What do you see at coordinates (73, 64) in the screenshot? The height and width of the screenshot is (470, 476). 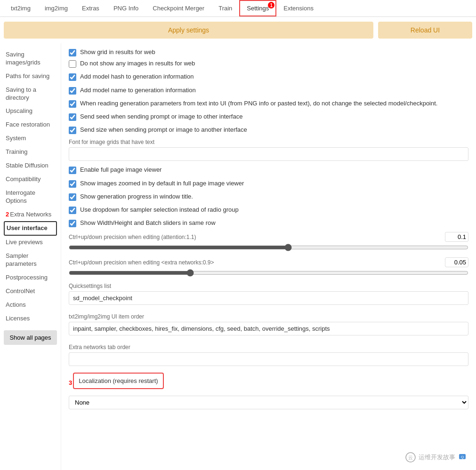 I see `do-not-show-checkbox` at bounding box center [73, 64].